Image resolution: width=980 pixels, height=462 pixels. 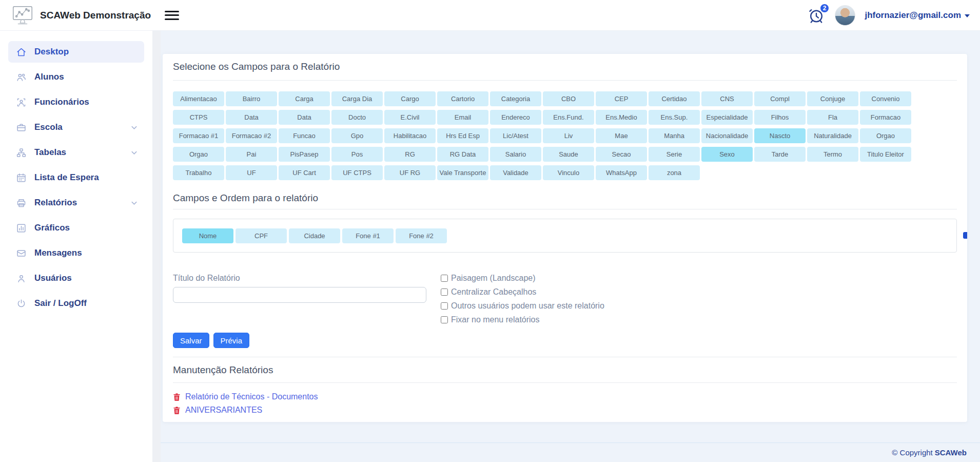 I want to click on field-chip-sexo: Sexo, so click(x=727, y=154).